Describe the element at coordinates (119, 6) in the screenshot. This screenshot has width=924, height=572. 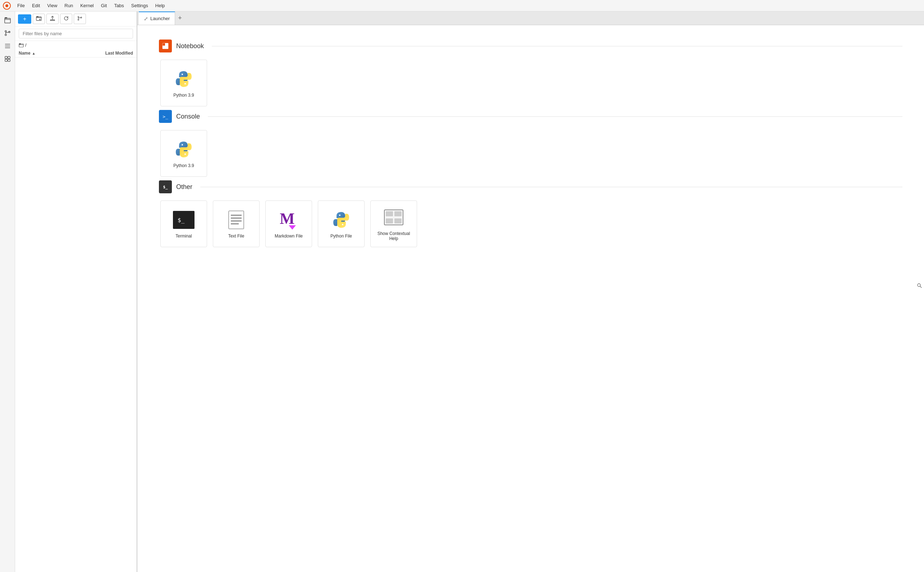
I see `menu-tabs: Tabs` at that location.